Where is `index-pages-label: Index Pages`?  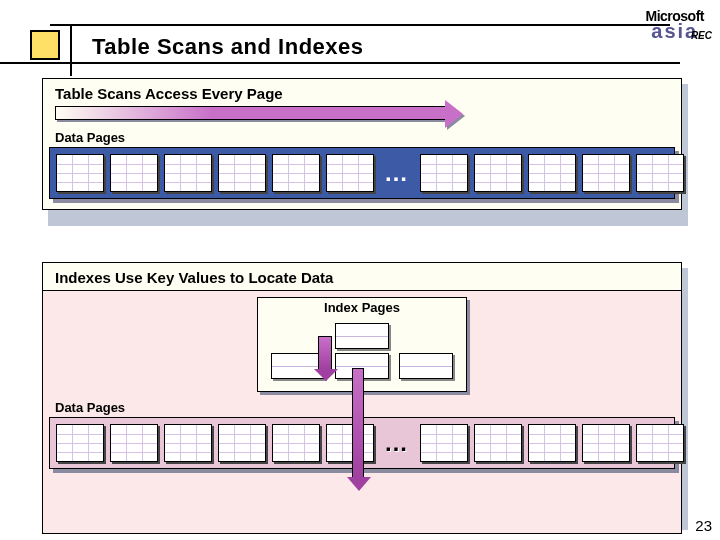 index-pages-label: Index Pages is located at coordinates (362, 310).